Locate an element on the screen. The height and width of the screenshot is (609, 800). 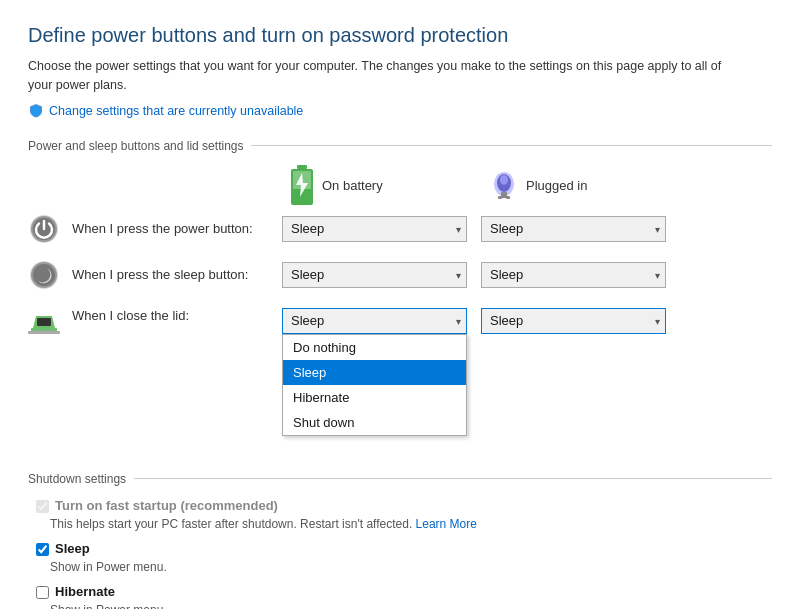
lid-battery-select-wrapper: Sleep ▾ is located at coordinates (374, 321).